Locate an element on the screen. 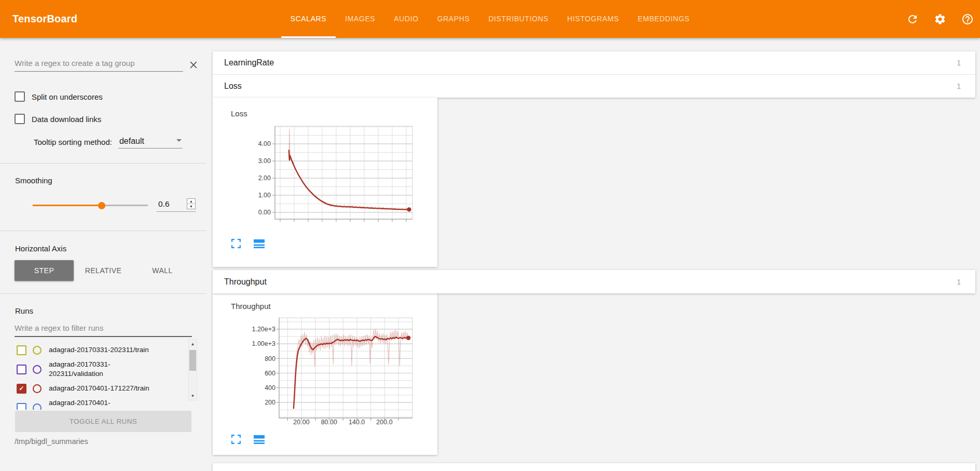 This screenshot has width=980, height=471. run-label: adagrad-20170401-171227/train is located at coordinates (105, 388).